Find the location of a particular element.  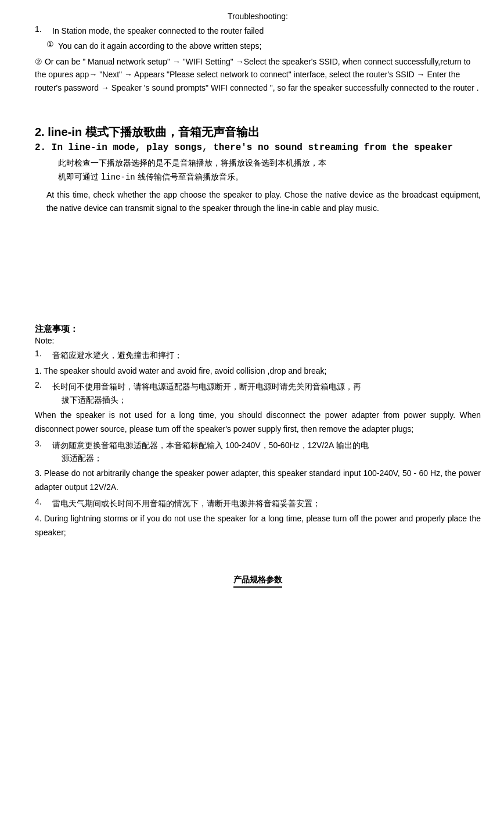

notes-heading-en: Note: is located at coordinates (258, 341).